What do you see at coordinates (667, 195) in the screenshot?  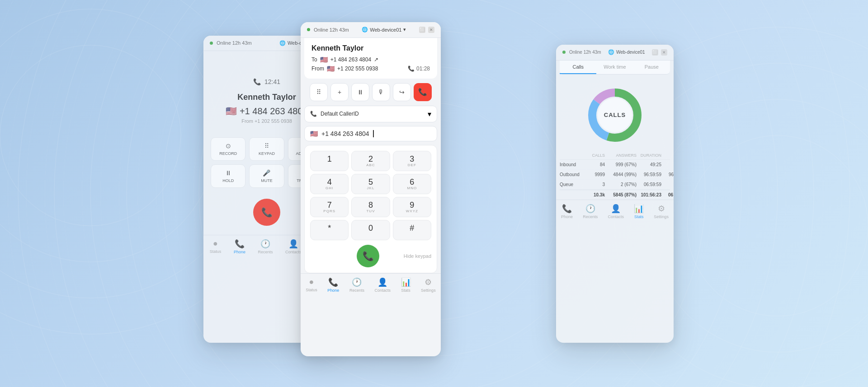 I see `total-acd: 06:99:59` at bounding box center [667, 195].